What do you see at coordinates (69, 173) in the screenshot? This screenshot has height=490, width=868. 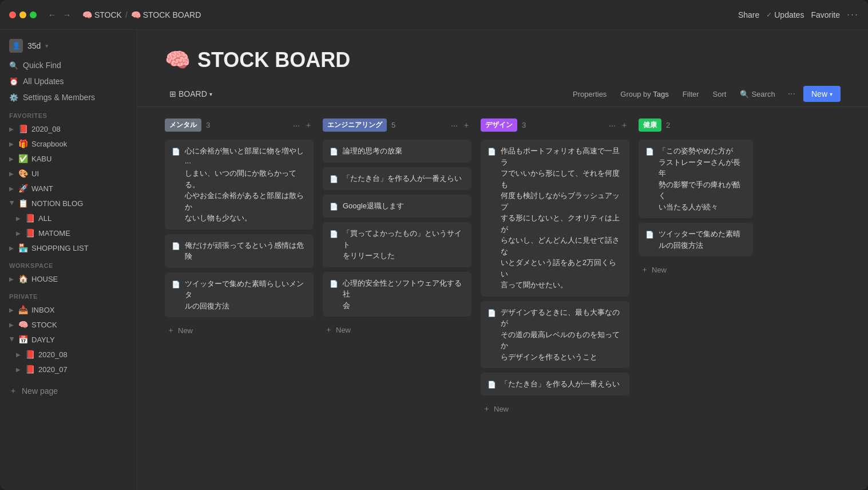 I see `sidebar-item-ui: ▶ 🎨 UI` at bounding box center [69, 173].